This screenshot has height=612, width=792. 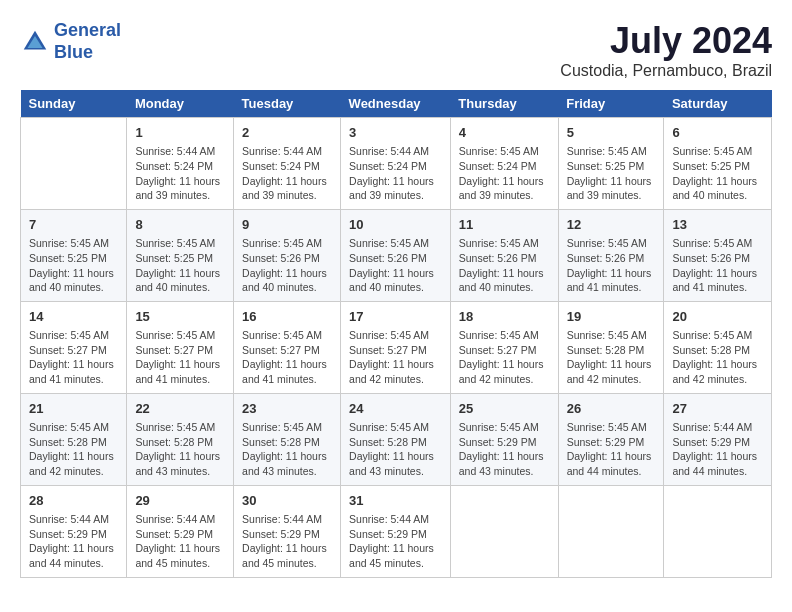 I want to click on day-number: 18, so click(x=504, y=317).